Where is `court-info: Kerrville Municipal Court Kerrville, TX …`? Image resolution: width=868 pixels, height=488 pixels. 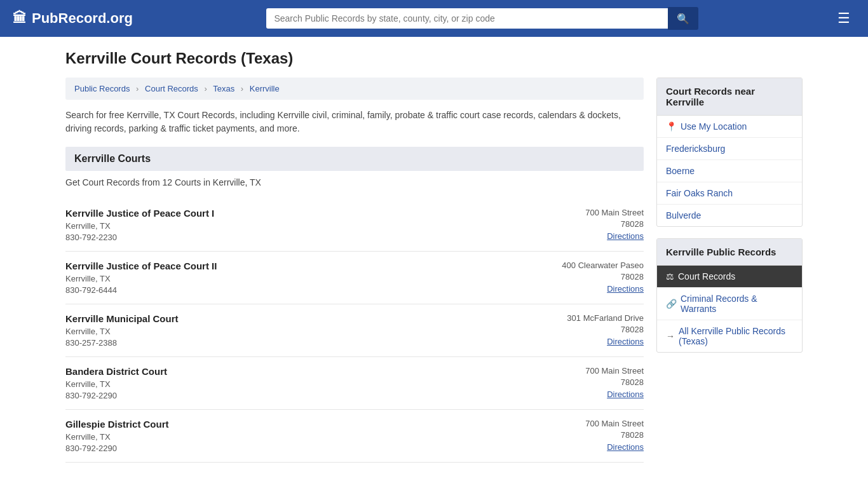
court-info: Kerrville Municipal Court Kerrville, TX … is located at coordinates (122, 330).